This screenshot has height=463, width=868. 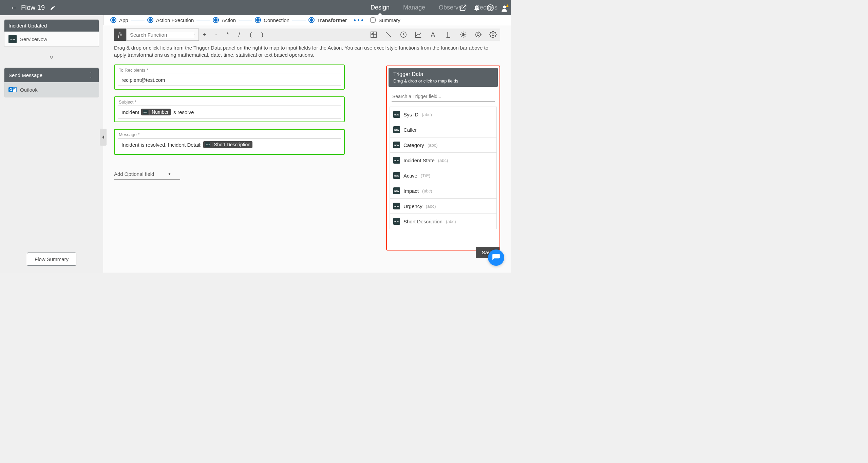 What do you see at coordinates (52, 33) in the screenshot?
I see `trigger-card: Incident Updated now ServiceNow` at bounding box center [52, 33].